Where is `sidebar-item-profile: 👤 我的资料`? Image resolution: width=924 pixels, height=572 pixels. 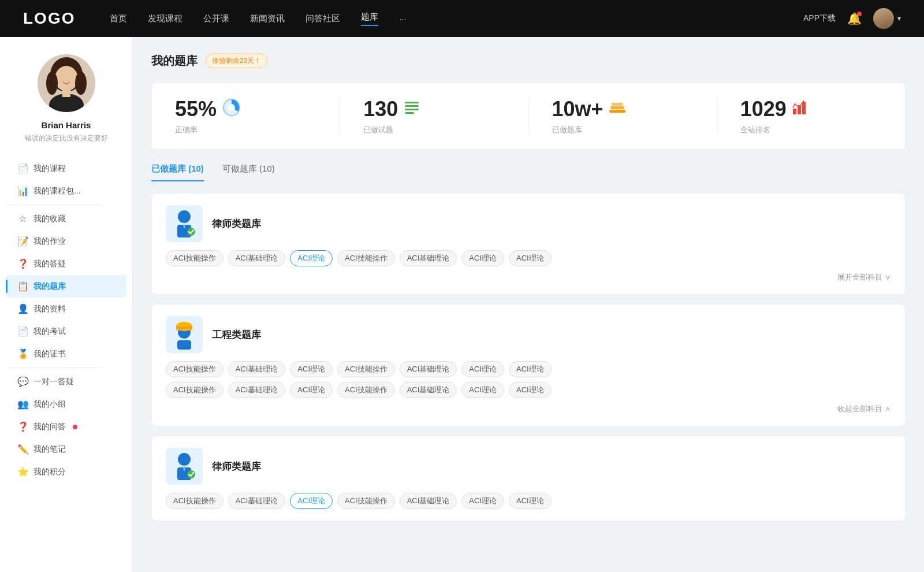 sidebar-item-profile: 👤 我的资料 is located at coordinates (66, 309).